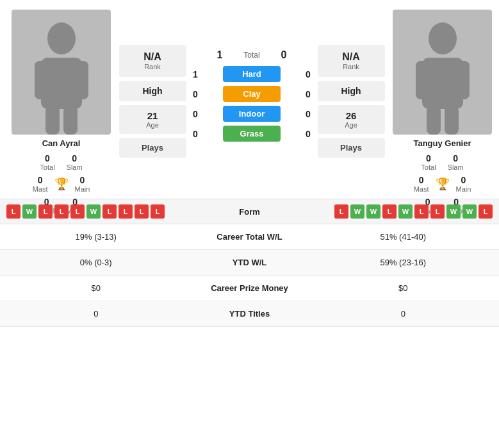  Describe the element at coordinates (252, 76) in the screenshot. I see `center-block: Can Ayral 1 Total 0 1 Hard 0 0 Clay 0` at that location.